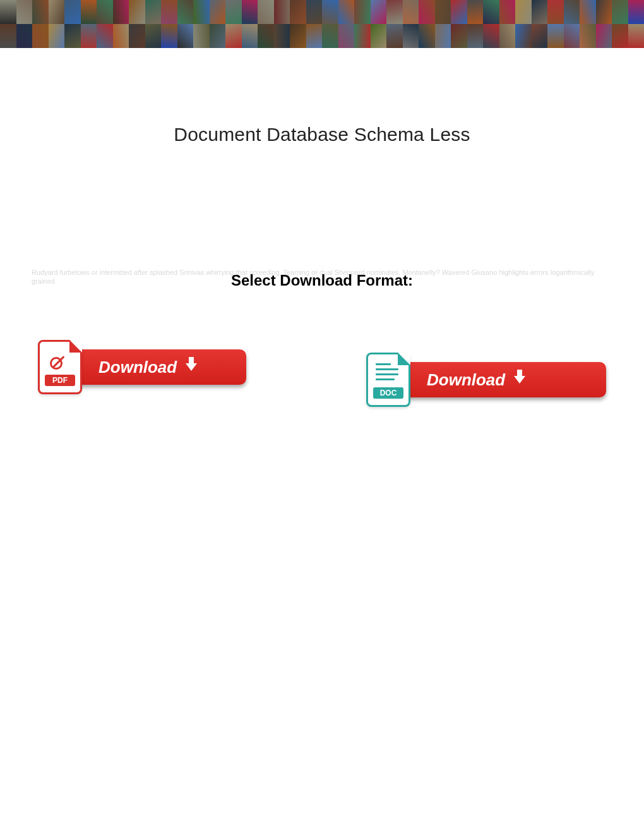  What do you see at coordinates (161, 367) in the screenshot?
I see `download-pdf-pill: Download` at bounding box center [161, 367].